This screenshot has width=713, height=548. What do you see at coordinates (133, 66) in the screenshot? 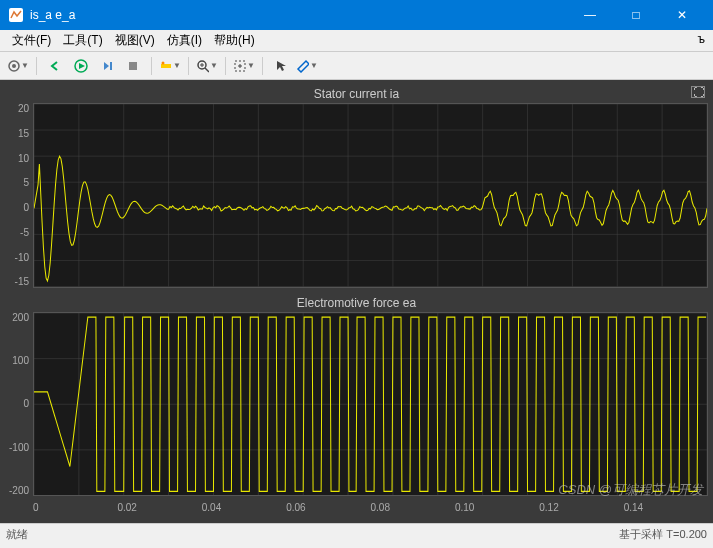
I see `stop-button` at bounding box center [133, 66].